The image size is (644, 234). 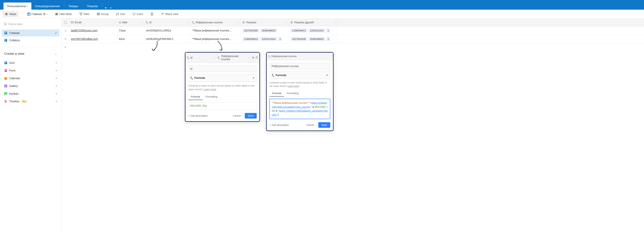 What do you see at coordinates (201, 58) in the screenshot?
I see `popover-col-id: fx id ▾` at bounding box center [201, 58].